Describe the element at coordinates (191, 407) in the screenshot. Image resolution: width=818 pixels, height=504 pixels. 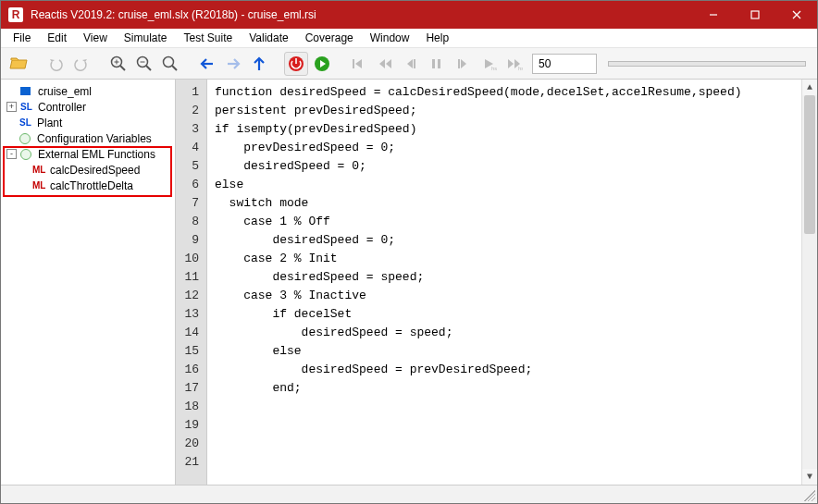
I see `line-number: 18` at that location.